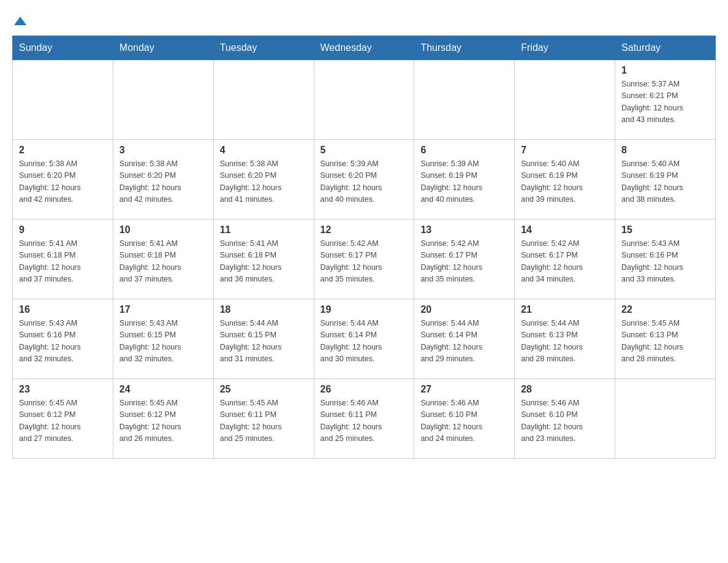 The width and height of the screenshot is (728, 563). Describe the element at coordinates (364, 21) in the screenshot. I see `page-header` at that location.